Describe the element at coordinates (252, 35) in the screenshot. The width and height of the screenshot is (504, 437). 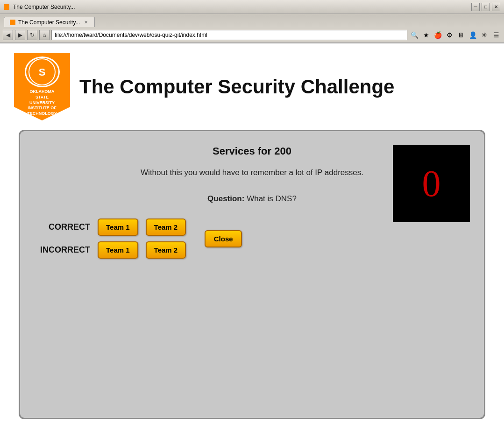
I see `nav-bar: ◀ ▶ ↻ ⌂ file:///home/tward/Documents/dev…` at that location.